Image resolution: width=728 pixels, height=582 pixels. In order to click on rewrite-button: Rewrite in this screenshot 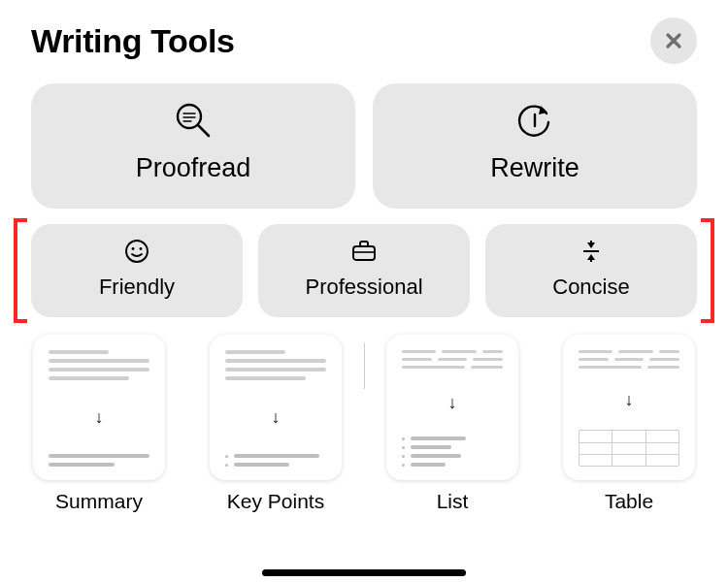, I will do `click(535, 146)`.